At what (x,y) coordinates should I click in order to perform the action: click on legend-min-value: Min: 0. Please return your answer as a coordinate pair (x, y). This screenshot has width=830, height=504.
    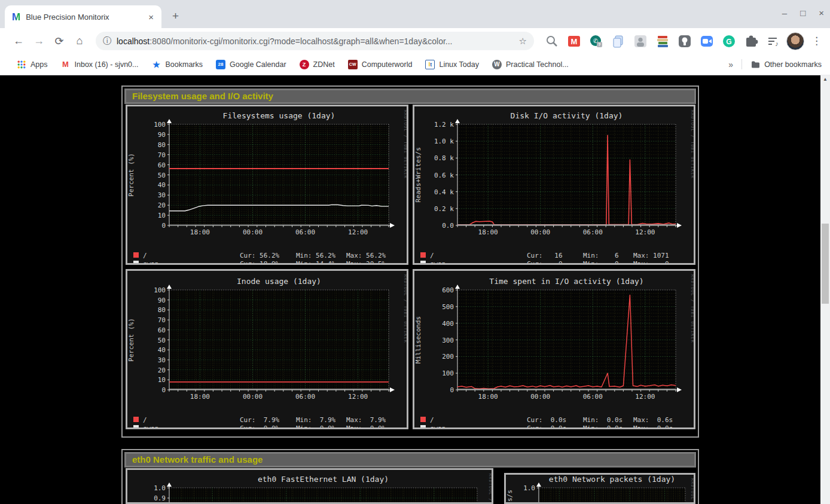
    Looking at the image, I should click on (601, 263).